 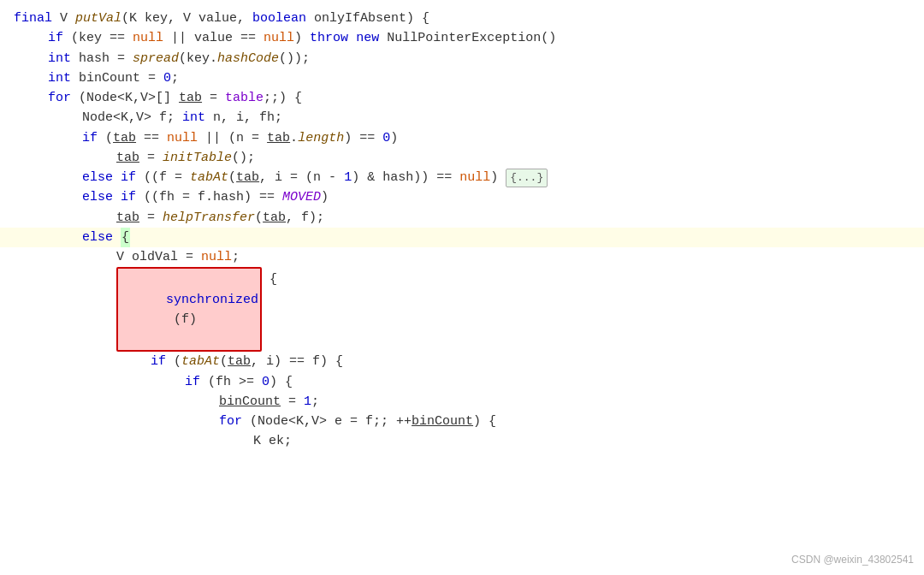 I want to click on keyword-if5: if, so click(x=158, y=361).